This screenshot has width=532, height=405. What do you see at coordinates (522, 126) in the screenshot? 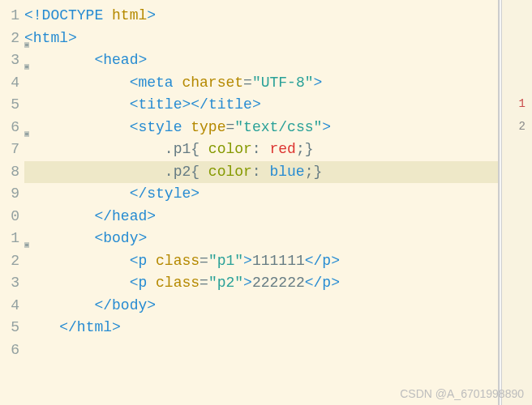
I see `preview-mark: 2` at bounding box center [522, 126].